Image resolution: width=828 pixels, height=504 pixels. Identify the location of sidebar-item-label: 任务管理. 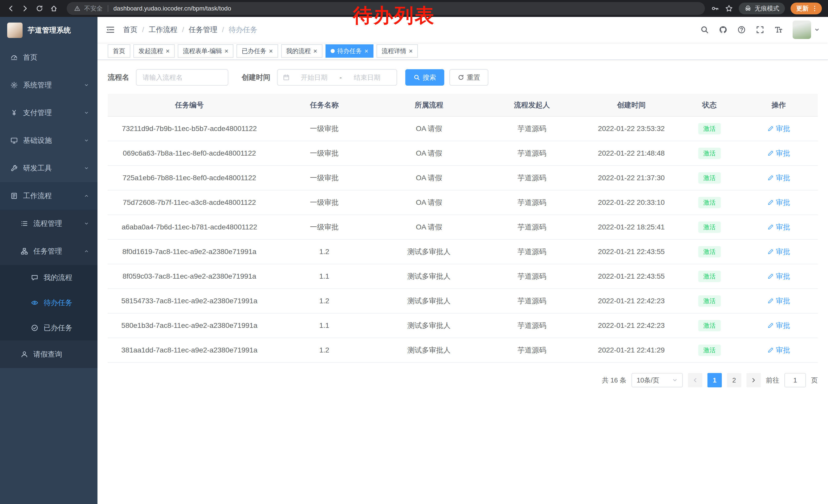
(48, 251).